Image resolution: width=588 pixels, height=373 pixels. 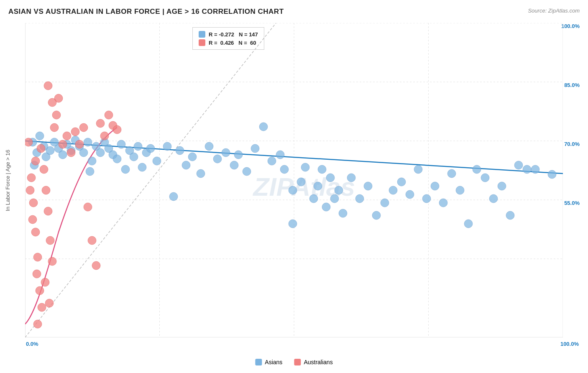 I want to click on y-label-55: 55.0%, so click(x=572, y=203).